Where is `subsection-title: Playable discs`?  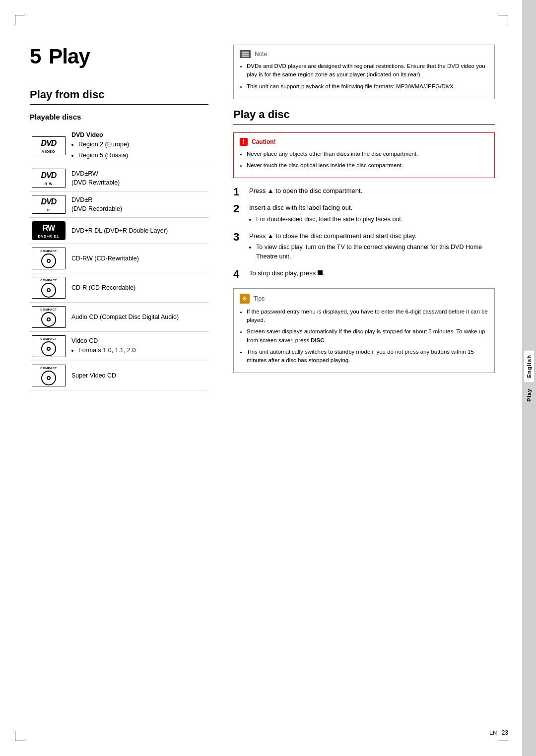
subsection-title: Playable discs is located at coordinates (119, 117).